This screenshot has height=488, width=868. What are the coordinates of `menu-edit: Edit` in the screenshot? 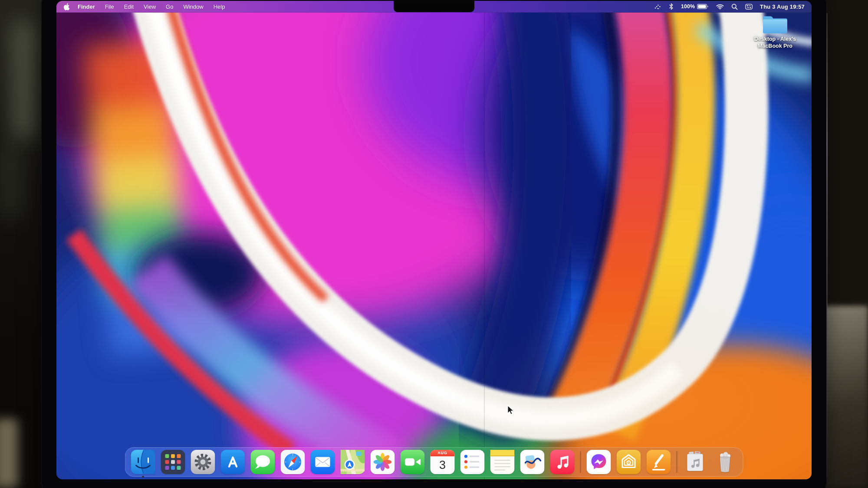 It's located at (129, 7).